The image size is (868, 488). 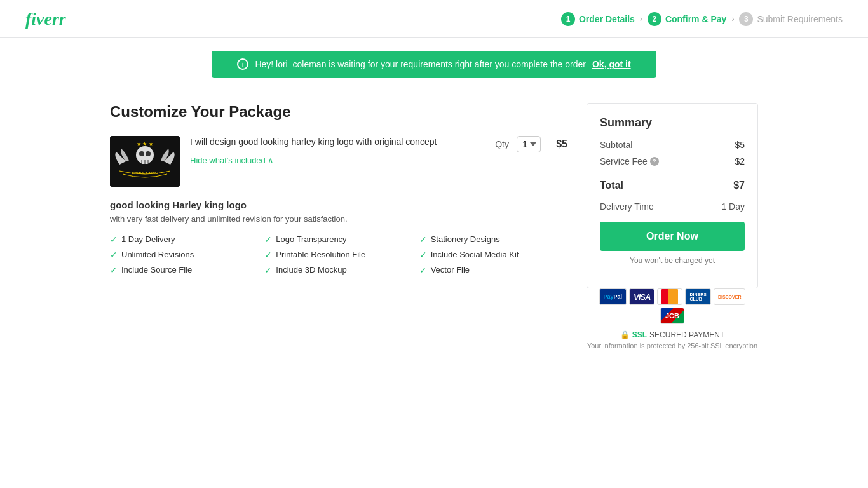 I want to click on ssl-label: SSL, so click(x=639, y=335).